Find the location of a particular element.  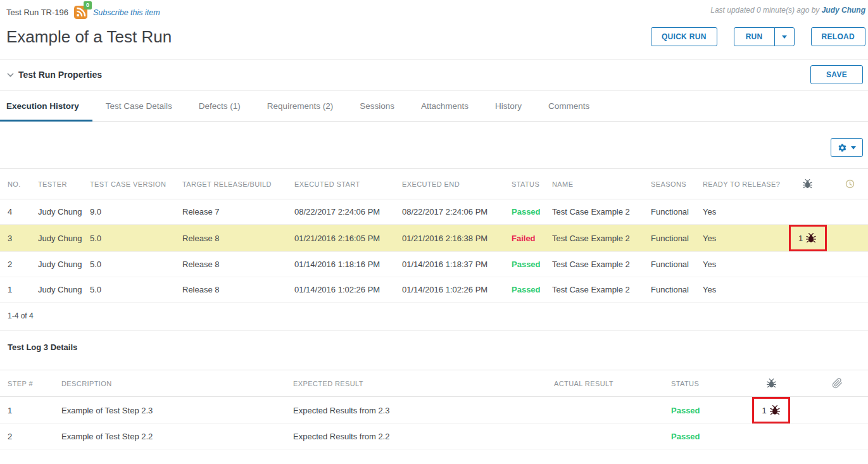

last-updated-text: Last updated 0 minute(s) ago by is located at coordinates (766, 10).